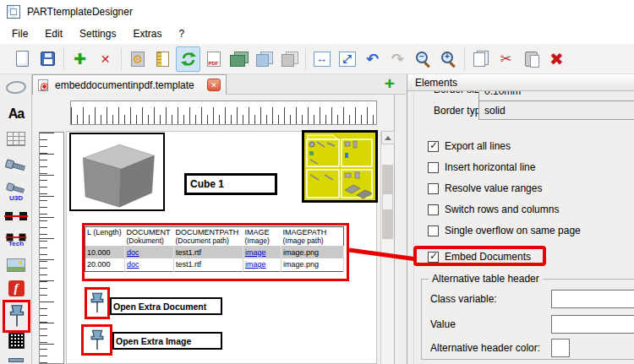 This screenshot has width=634, height=364. What do you see at coordinates (16, 243) in the screenshot?
I see `tech-label: Tech` at bounding box center [16, 243].